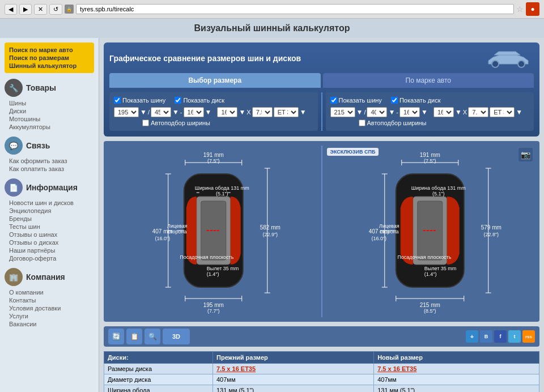 The height and width of the screenshot is (392, 544). I want to click on tire-aspect-left-select: 45, so click(161, 112).